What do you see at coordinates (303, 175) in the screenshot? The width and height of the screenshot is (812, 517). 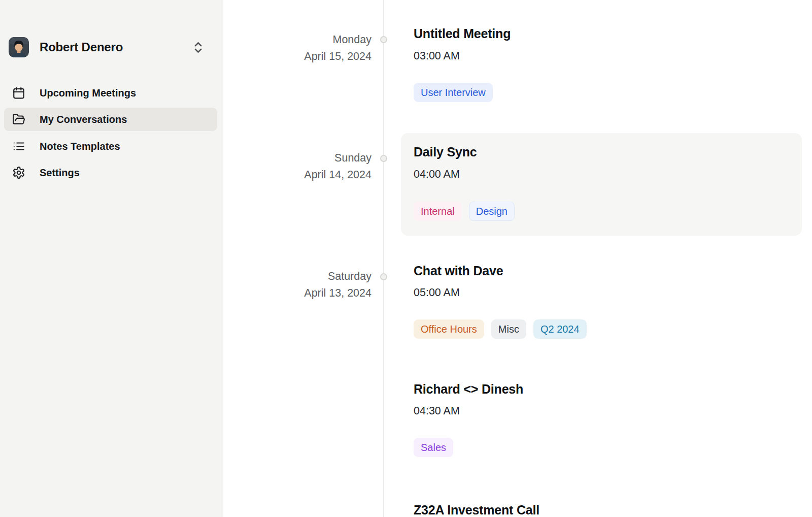 I see `timeline-date-label: April 14, 2024` at bounding box center [303, 175].